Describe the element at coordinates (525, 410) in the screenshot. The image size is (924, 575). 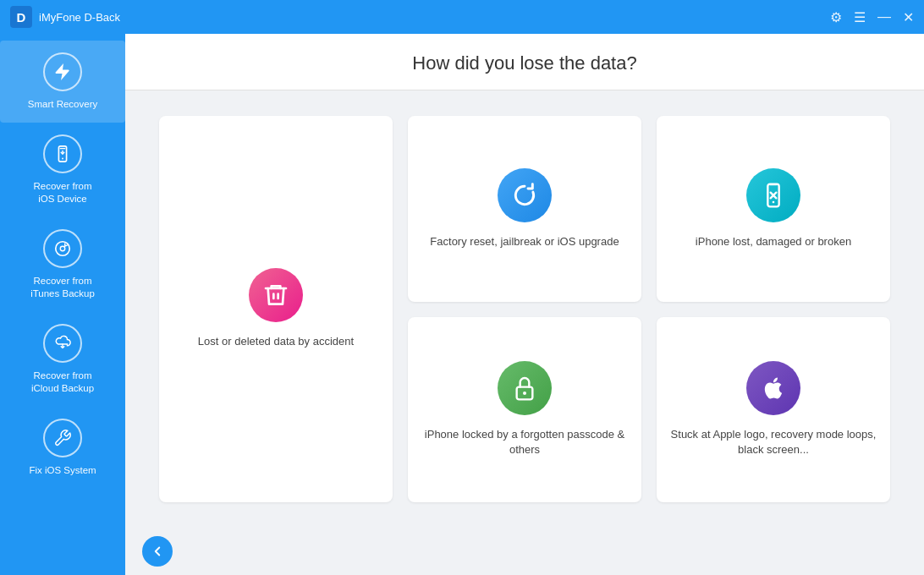
I see `card-iphone-locked: iPhone locked by a forgotten passcode & …` at that location.